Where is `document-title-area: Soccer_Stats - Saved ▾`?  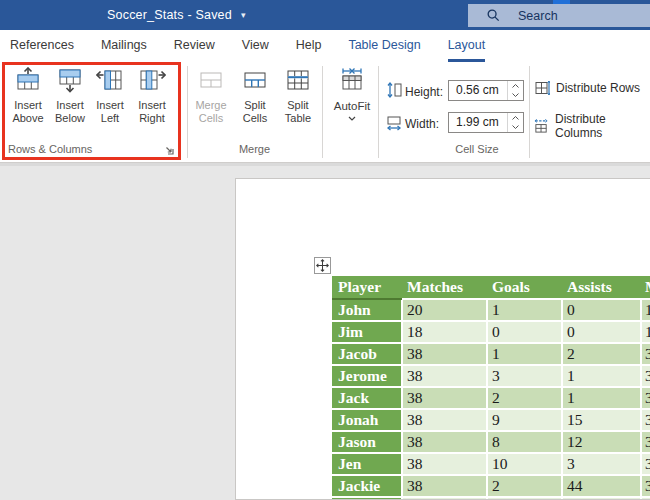 document-title-area: Soccer_Stats - Saved ▾ is located at coordinates (176, 15).